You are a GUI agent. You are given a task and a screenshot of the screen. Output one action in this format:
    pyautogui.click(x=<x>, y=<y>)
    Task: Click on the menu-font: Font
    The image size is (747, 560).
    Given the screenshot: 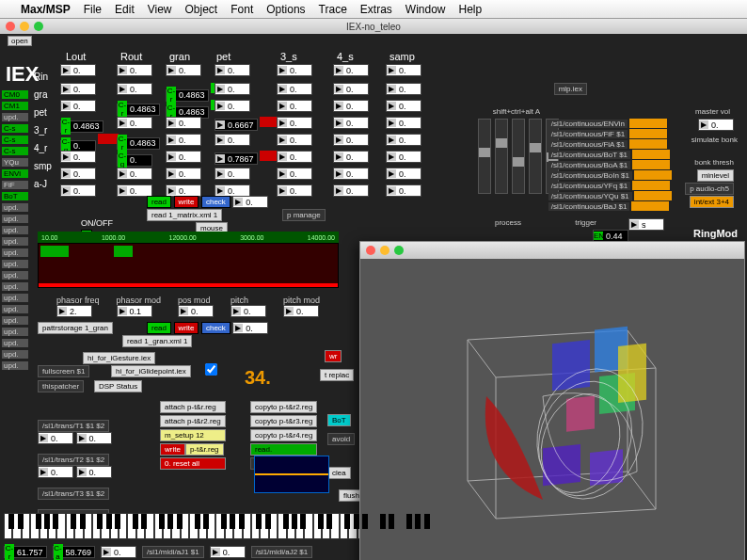 What is the action you would take?
    pyautogui.click(x=242, y=9)
    